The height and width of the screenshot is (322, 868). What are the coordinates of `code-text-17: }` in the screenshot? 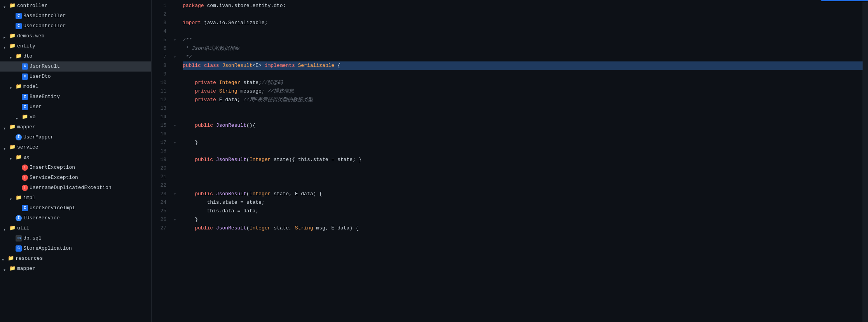 It's located at (522, 143).